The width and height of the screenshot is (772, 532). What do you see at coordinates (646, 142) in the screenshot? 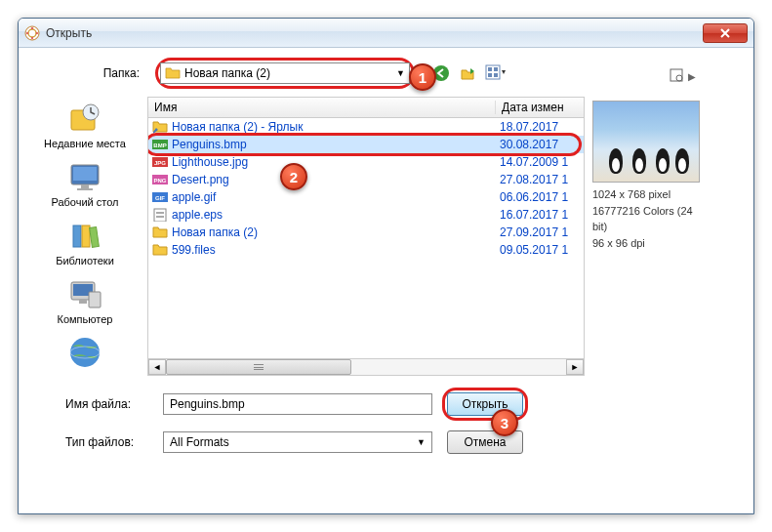
I see `preview-image` at bounding box center [646, 142].